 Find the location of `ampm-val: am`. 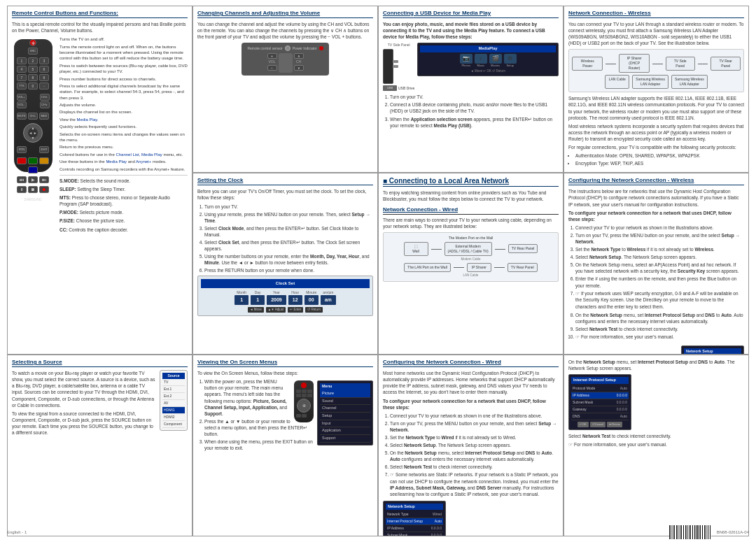

ampm-val: am is located at coordinates (328, 300).